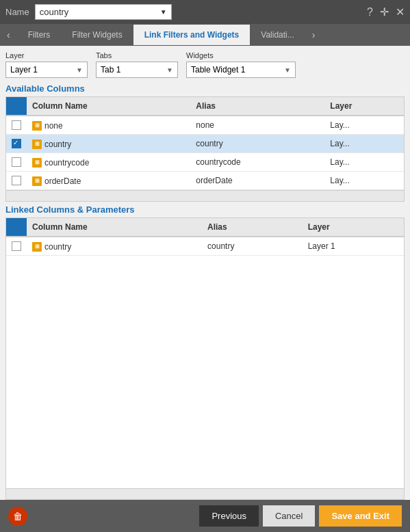  What do you see at coordinates (353, 246) in the screenshot?
I see `linked-row-layer: Layer 1` at bounding box center [353, 246].